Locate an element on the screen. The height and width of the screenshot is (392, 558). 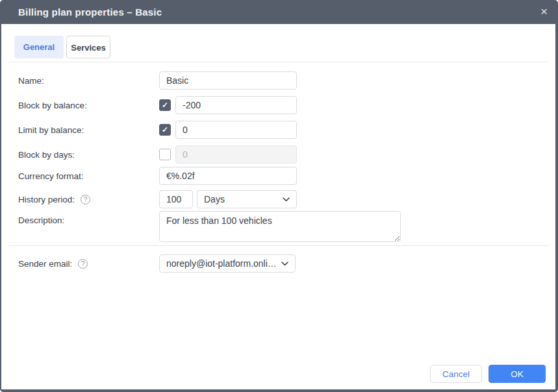
block-by-balance-checkbox: ✓ is located at coordinates (165, 105).